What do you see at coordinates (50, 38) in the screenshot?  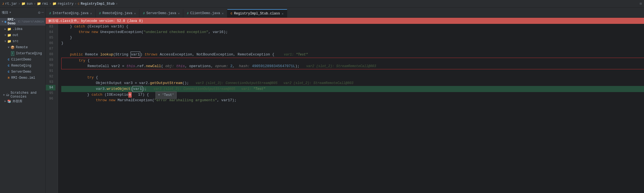 I see `ln-85: 85` at bounding box center [50, 38].